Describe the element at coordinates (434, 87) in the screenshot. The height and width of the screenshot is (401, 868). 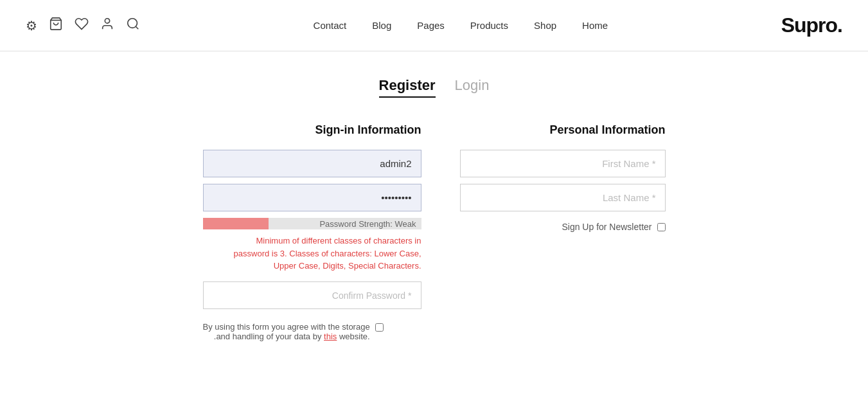
I see `auth-tabs: Register Login` at that location.